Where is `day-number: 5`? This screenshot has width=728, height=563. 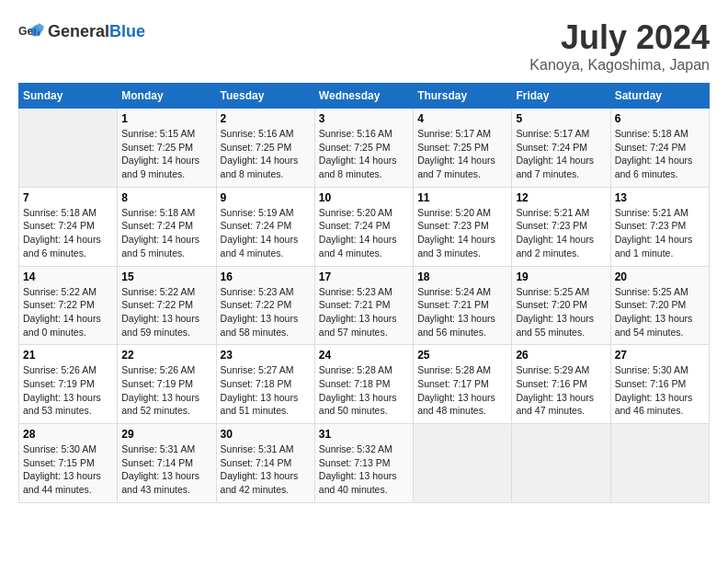 day-number: 5 is located at coordinates (561, 119).